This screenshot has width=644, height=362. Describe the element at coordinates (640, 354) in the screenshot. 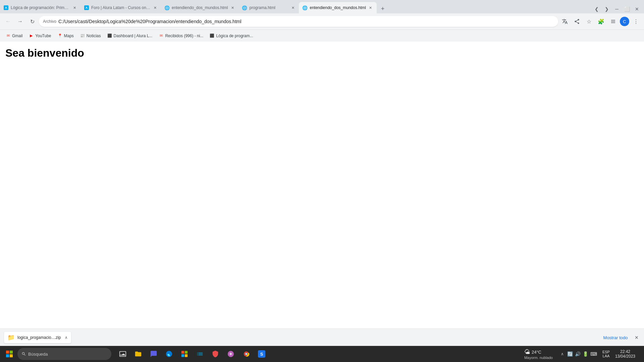

I see `show-desktop-button` at that location.